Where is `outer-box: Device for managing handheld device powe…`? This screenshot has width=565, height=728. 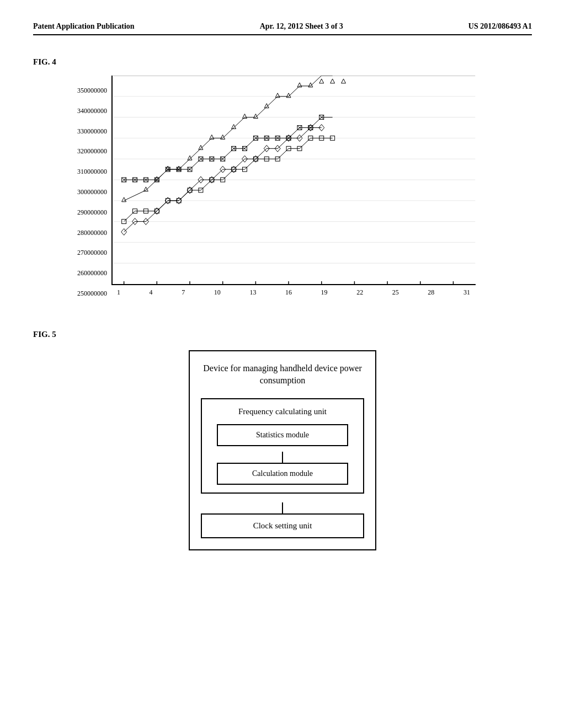 outer-box: Device for managing handheld device powe… is located at coordinates (282, 450).